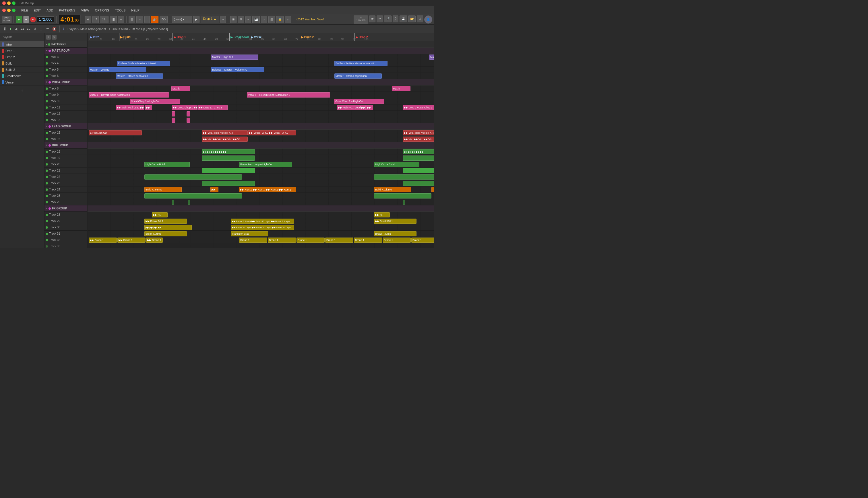  What do you see at coordinates (140, 19) in the screenshot?
I see `tool-arrow: →` at bounding box center [140, 19].